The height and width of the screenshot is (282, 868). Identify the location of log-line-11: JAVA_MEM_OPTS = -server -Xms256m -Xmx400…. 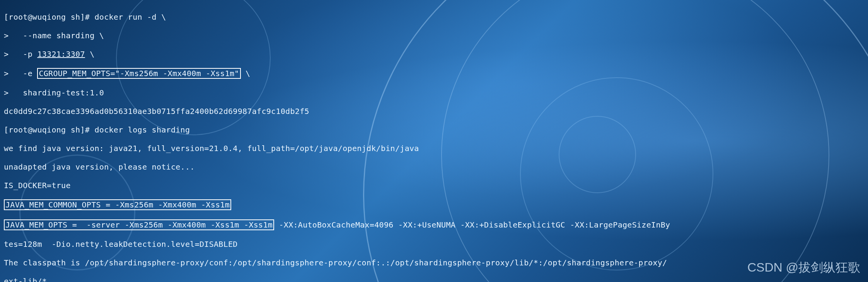
(434, 225).